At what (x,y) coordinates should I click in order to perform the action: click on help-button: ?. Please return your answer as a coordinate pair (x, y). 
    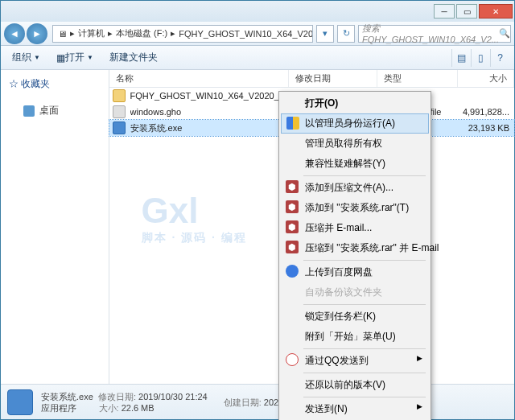
    Looking at the image, I should click on (500, 58).